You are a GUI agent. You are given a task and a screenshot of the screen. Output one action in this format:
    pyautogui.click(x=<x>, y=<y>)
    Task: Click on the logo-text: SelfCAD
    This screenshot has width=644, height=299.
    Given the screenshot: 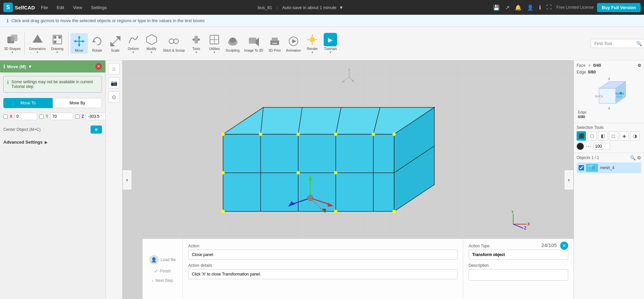 What is the action you would take?
    pyautogui.click(x=25, y=7)
    